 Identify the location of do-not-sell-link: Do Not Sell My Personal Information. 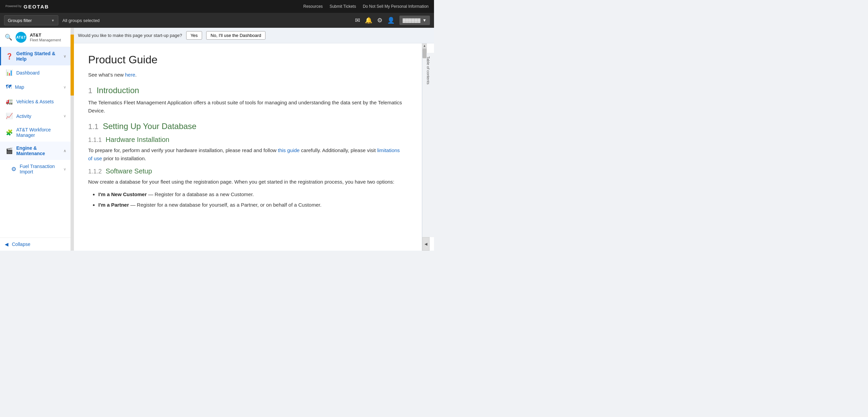
(396, 6).